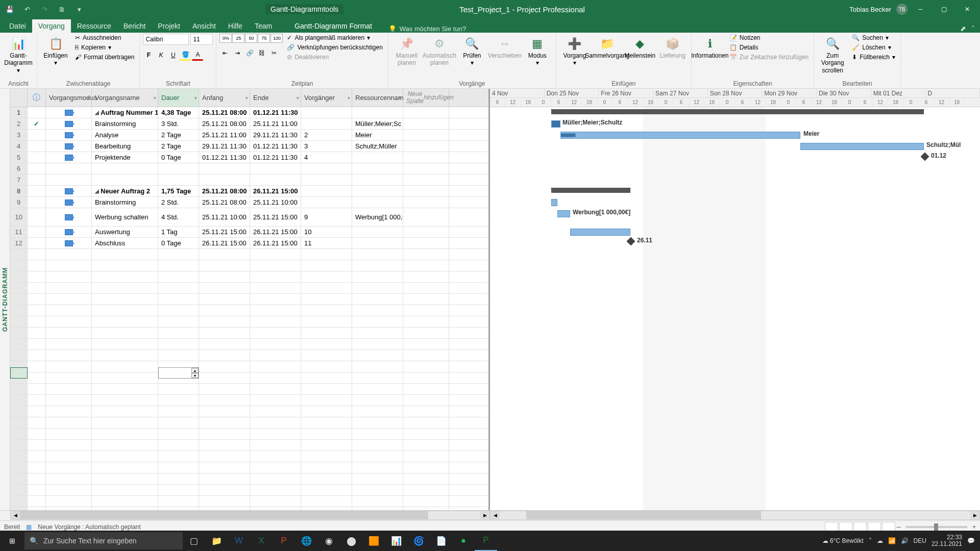 The image size is (980, 551). I want to click on pct-100: 100, so click(277, 38).